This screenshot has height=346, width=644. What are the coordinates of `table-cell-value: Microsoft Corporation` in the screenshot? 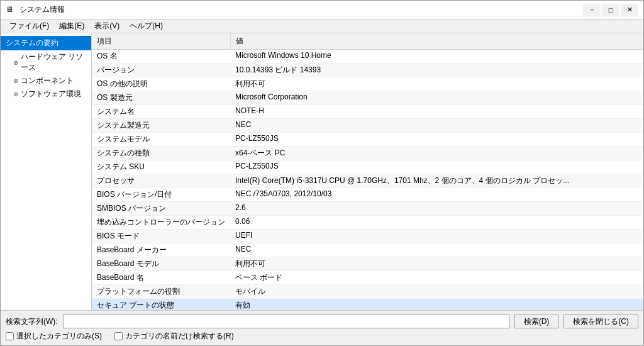 It's located at (436, 98).